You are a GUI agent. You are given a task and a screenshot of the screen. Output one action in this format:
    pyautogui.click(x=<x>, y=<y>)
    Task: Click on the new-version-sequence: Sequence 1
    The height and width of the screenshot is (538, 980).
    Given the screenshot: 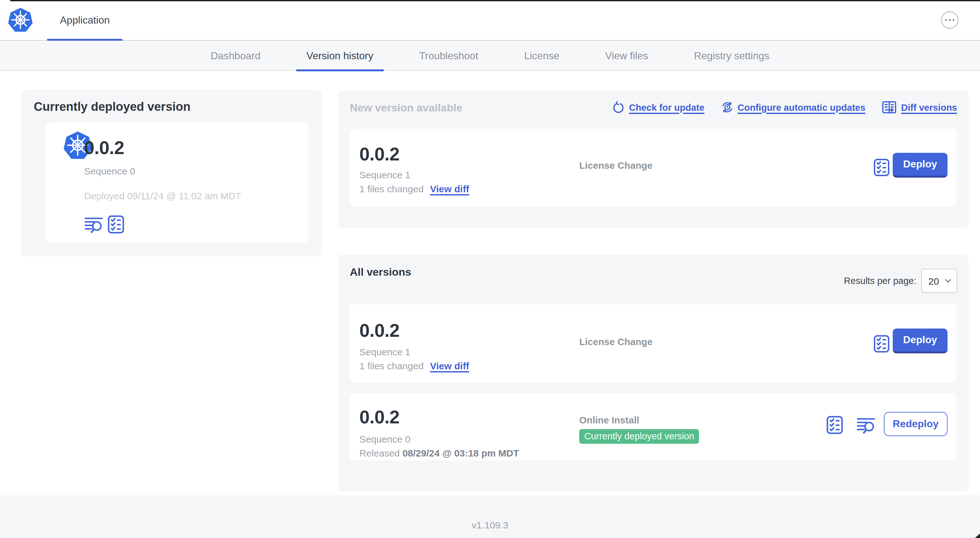 What is the action you would take?
    pyautogui.click(x=385, y=175)
    